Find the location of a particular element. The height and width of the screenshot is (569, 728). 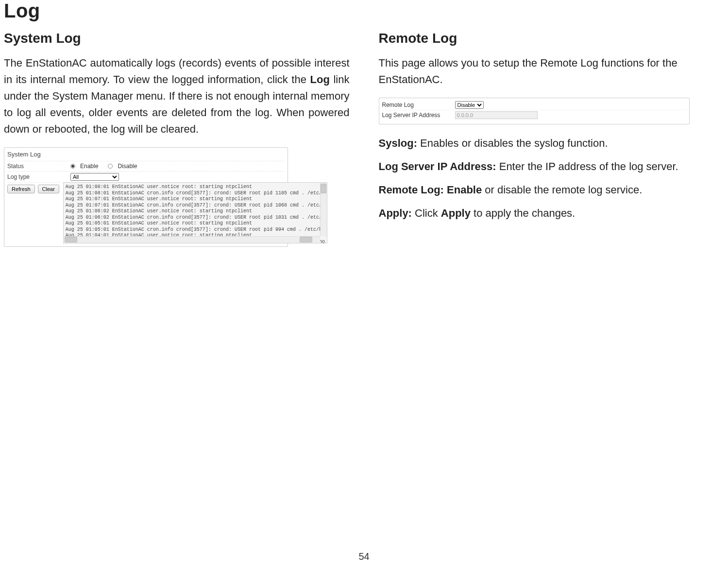

radio-enable is located at coordinates (73, 166).